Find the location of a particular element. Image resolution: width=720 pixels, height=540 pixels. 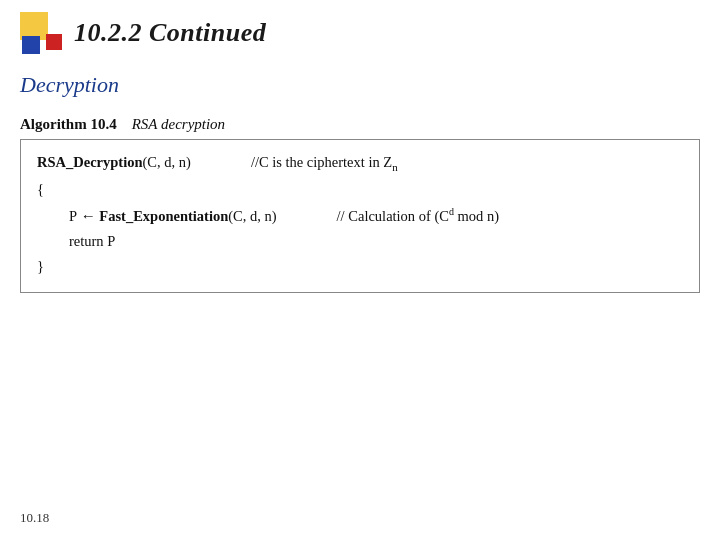

algorithm-label: Algorithm 10.4 RSA decryption is located at coordinates (360, 128).